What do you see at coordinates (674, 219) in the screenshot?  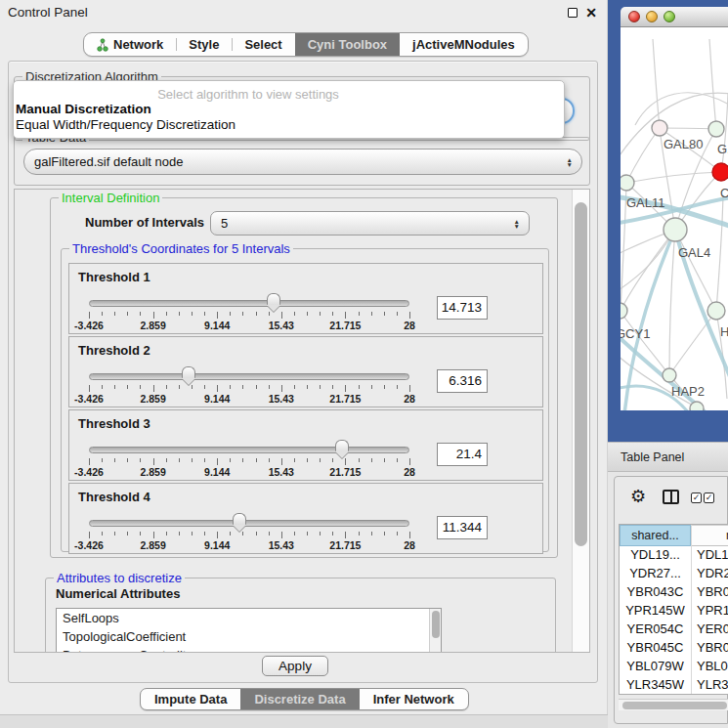 I see `network-canvas: GAL80G.CGAL11GAL4GCY1HHAP2` at bounding box center [674, 219].